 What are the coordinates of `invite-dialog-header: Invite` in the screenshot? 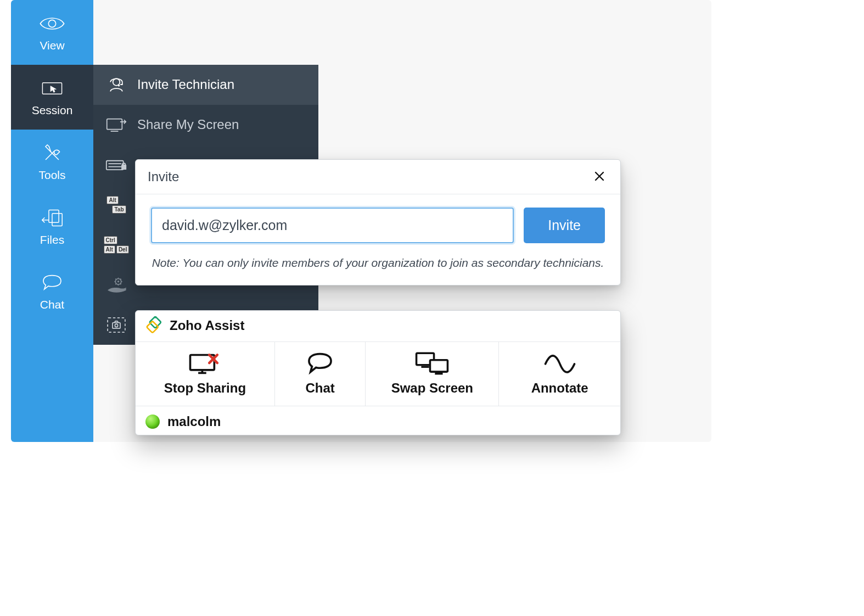 It's located at (378, 177).